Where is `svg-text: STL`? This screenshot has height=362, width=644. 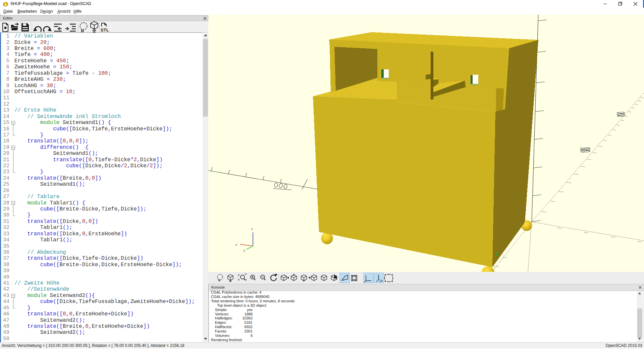 svg-text: STL is located at coordinates (105, 30).